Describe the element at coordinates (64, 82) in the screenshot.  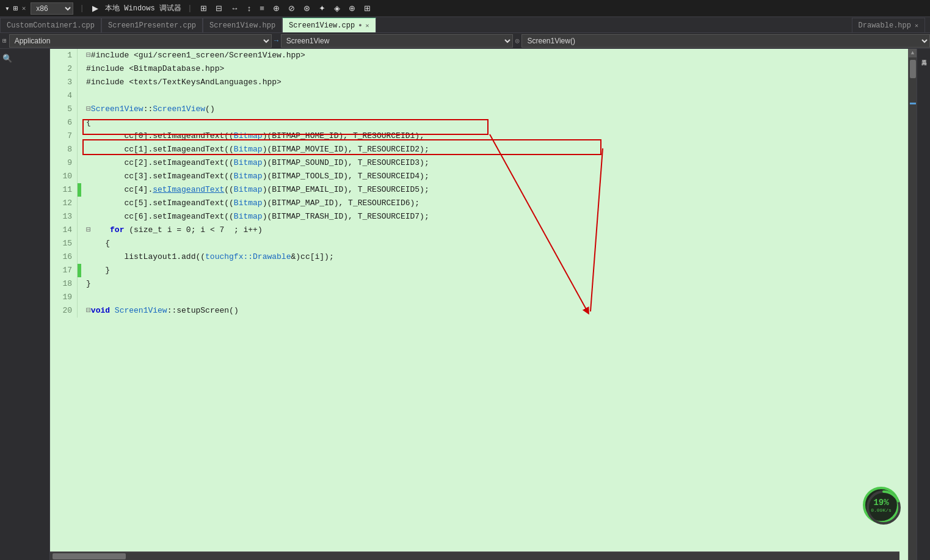
I see `line-num-3: 3` at that location.